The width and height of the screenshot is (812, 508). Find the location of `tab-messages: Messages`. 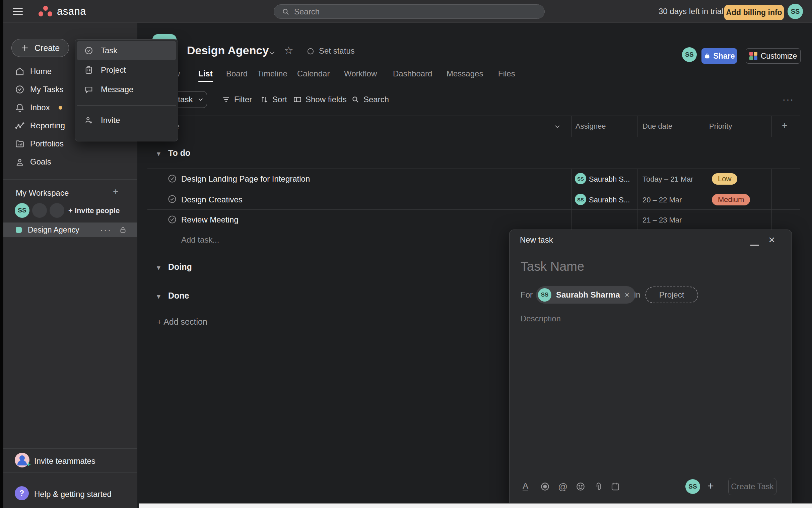

tab-messages: Messages is located at coordinates (465, 74).